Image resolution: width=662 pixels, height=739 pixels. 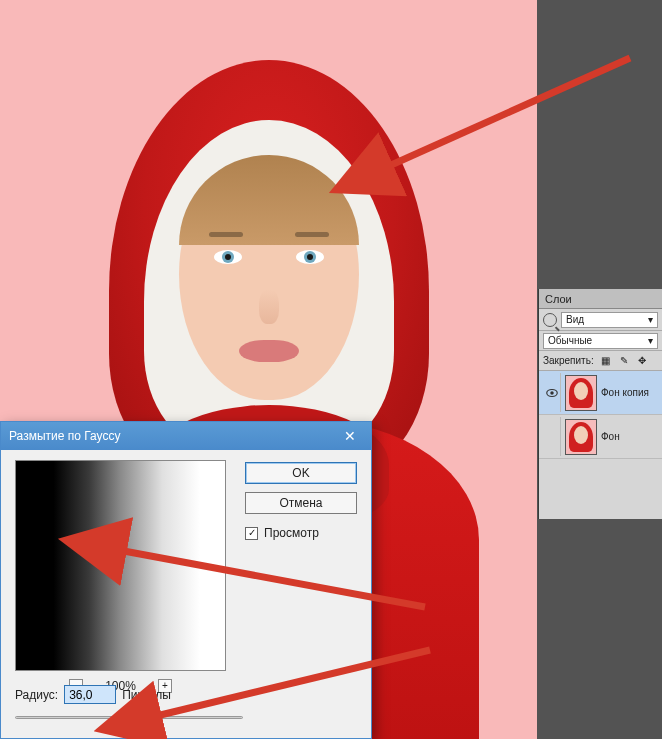 I want to click on radius-label: Радиус:, so click(x=36, y=695).